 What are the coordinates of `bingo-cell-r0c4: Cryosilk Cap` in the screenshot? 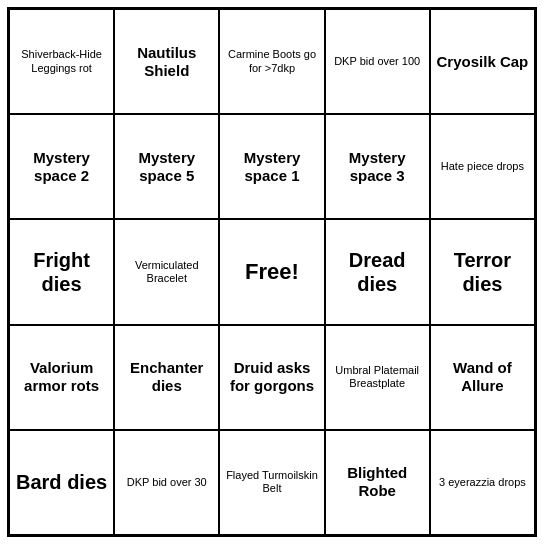 It's located at (482, 62).